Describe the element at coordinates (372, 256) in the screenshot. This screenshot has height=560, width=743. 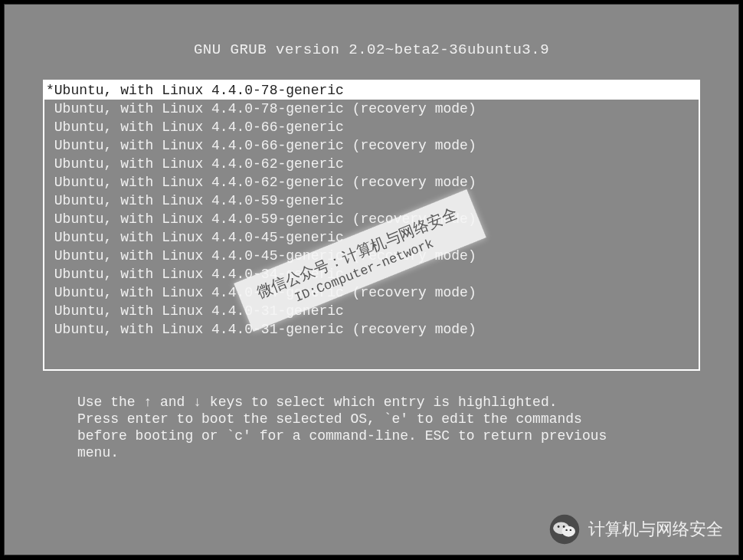
I see `grub-menu-item: Ubuntu, with Linux 4.4.0-45-generic (rec…` at that location.